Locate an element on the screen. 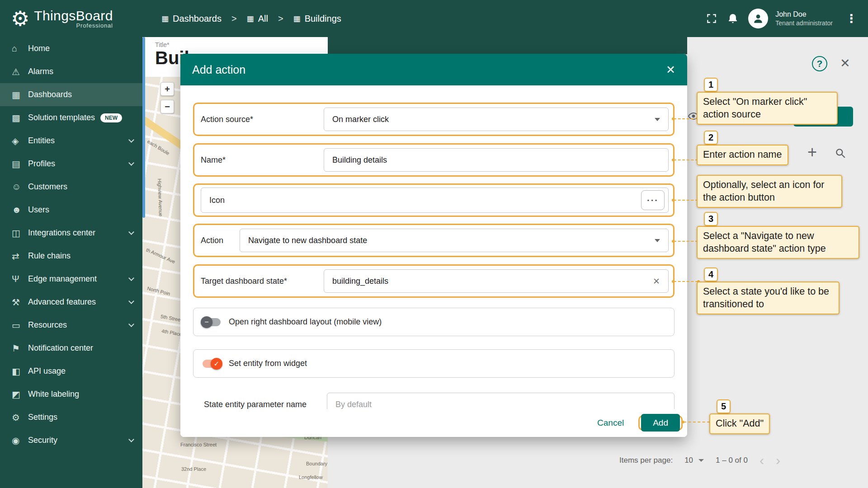 This screenshot has width=868, height=488. action-value: Navigate to new dashboard state is located at coordinates (451, 240).